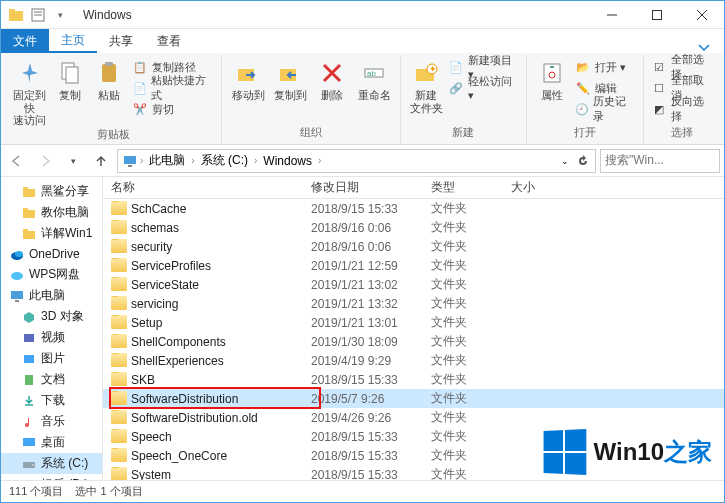 The width and height of the screenshot is (725, 503). I want to click on nav-item: 教你电脑, so click(52, 212).